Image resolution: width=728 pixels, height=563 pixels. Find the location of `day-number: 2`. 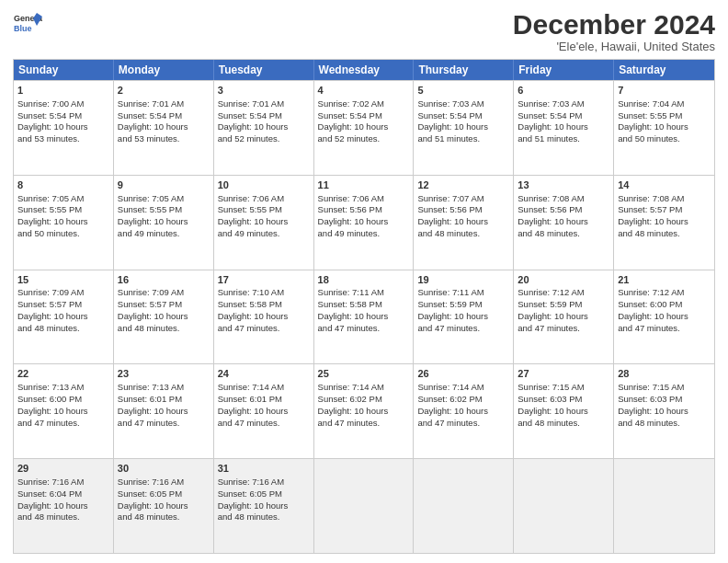

day-number: 2 is located at coordinates (164, 90).